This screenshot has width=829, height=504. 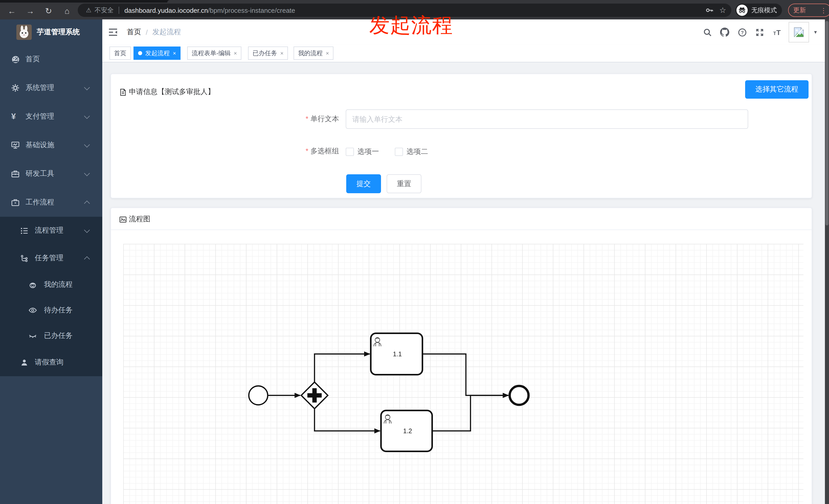 I want to click on submit-button: 提交, so click(x=363, y=184).